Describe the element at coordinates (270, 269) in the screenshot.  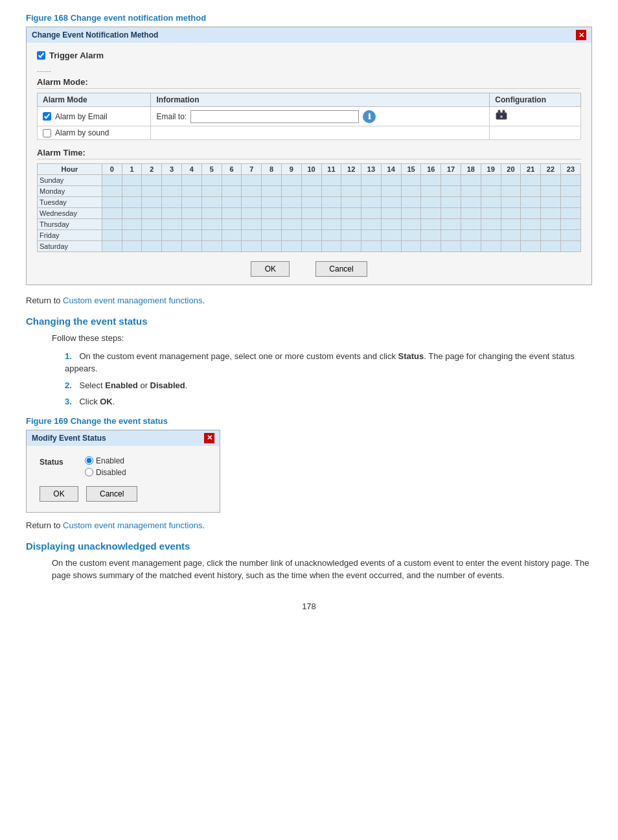
I see `ok-button: OK` at that location.